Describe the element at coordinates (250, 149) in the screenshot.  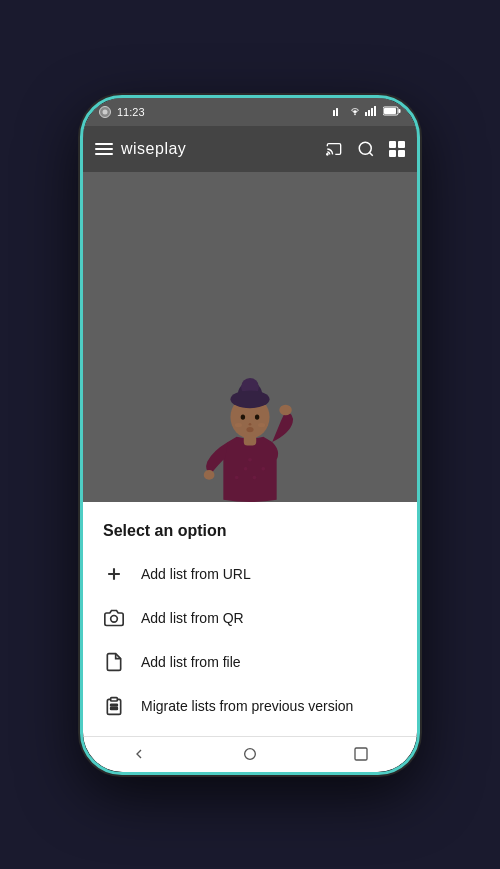
I see `app-bar: wiseplay` at that location.